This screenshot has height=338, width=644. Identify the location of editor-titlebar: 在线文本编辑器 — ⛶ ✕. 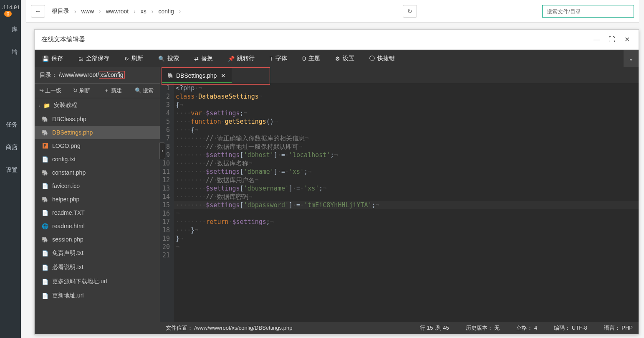
(336, 40).